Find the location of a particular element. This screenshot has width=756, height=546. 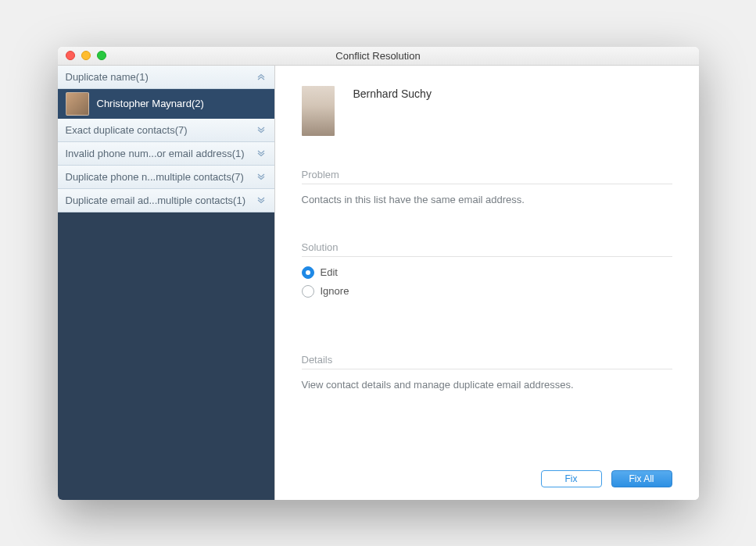

sidebar-item-christopher-maynard: Christopher Maynard(2) is located at coordinates (166, 104).